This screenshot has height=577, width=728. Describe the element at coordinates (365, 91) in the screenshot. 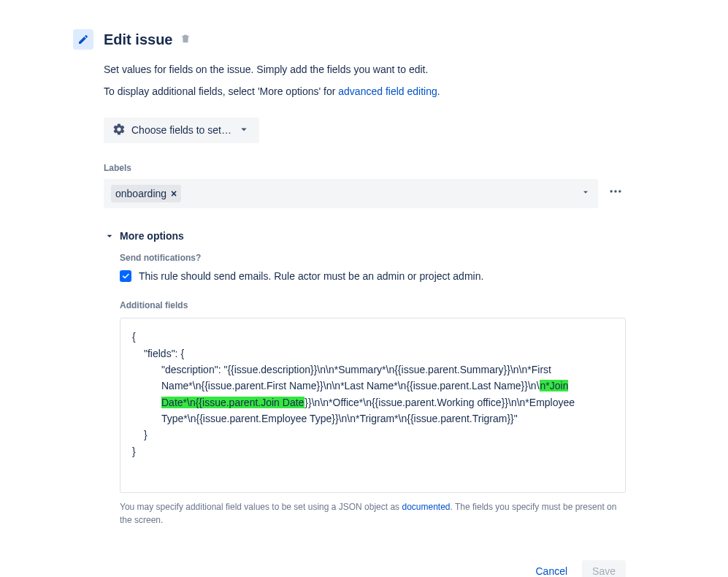

I see `intro-line-2: To display additional fields, select 'Mo…` at that location.